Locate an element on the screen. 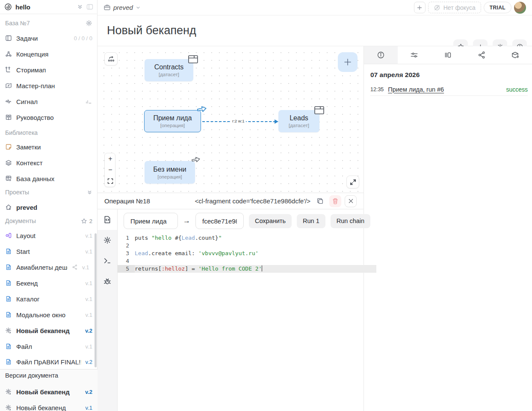 The height and width of the screenshot is (411, 532). avatar is located at coordinates (520, 8).